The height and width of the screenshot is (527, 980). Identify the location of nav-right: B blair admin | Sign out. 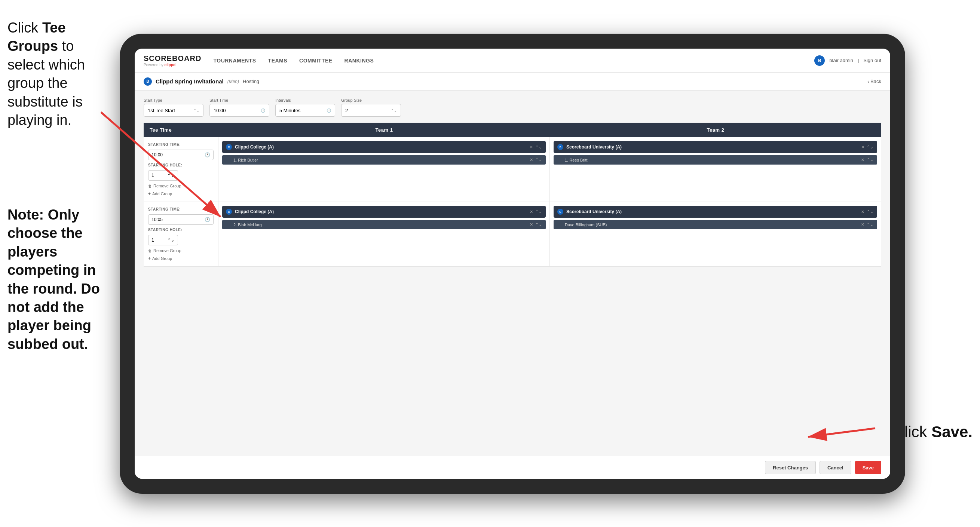
(848, 61).